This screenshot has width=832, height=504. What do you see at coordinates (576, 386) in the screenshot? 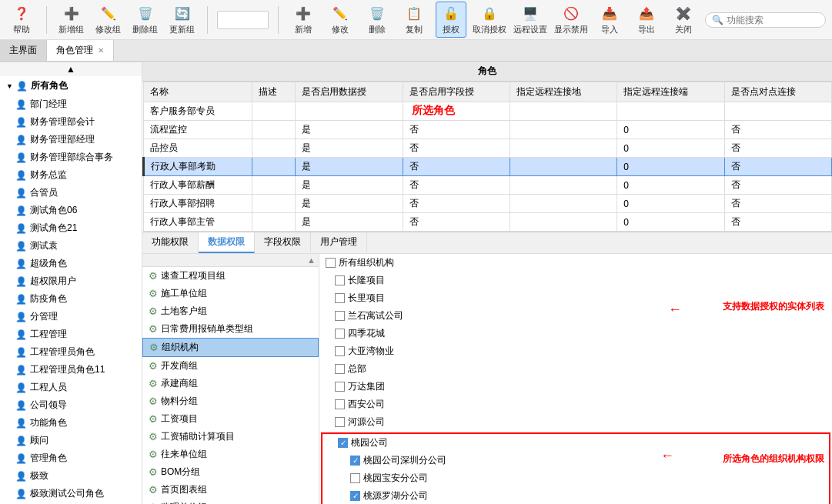
I see `list-item: 万达集团` at bounding box center [576, 386].